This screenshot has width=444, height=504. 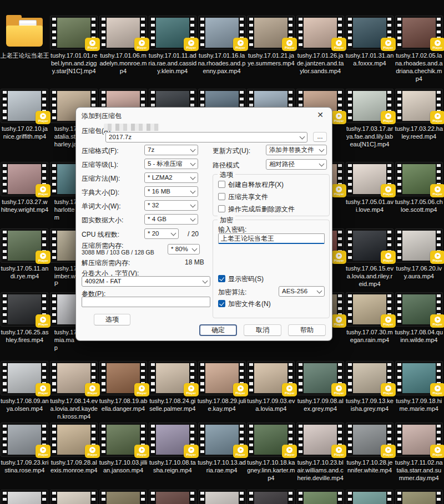 What do you see at coordinates (295, 291) in the screenshot?
I see `encrypt-algo-value: AES-256` at bounding box center [295, 291].